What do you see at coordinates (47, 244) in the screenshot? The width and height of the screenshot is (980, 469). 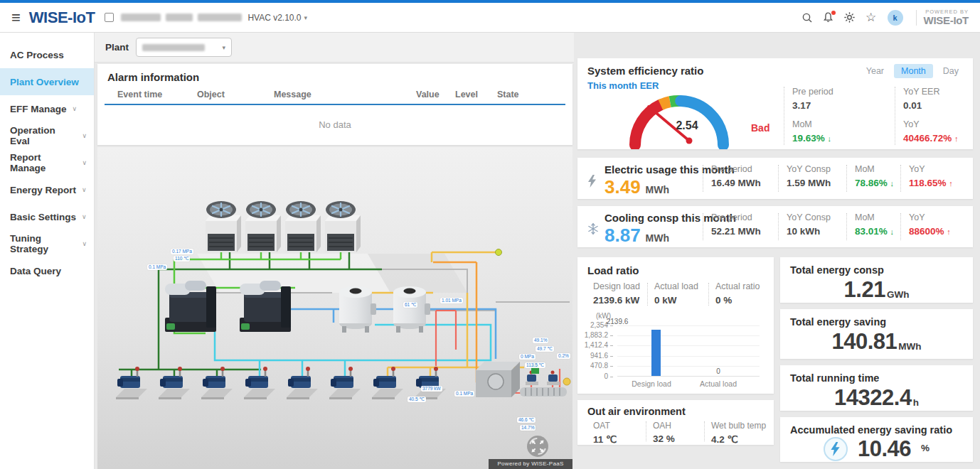 I see `sidebar-item-tuning-strategy: Tuning Strategy∨` at bounding box center [47, 244].